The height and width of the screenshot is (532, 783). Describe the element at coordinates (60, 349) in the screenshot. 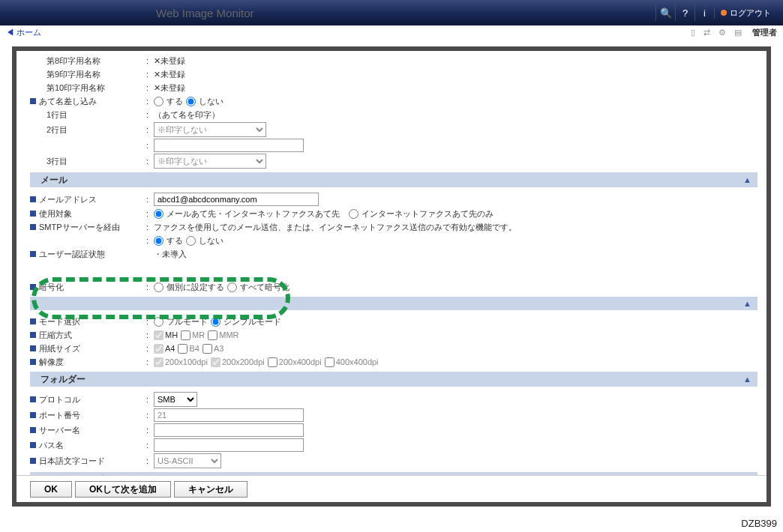

I see `paper-label: 用紙サイズ` at that location.